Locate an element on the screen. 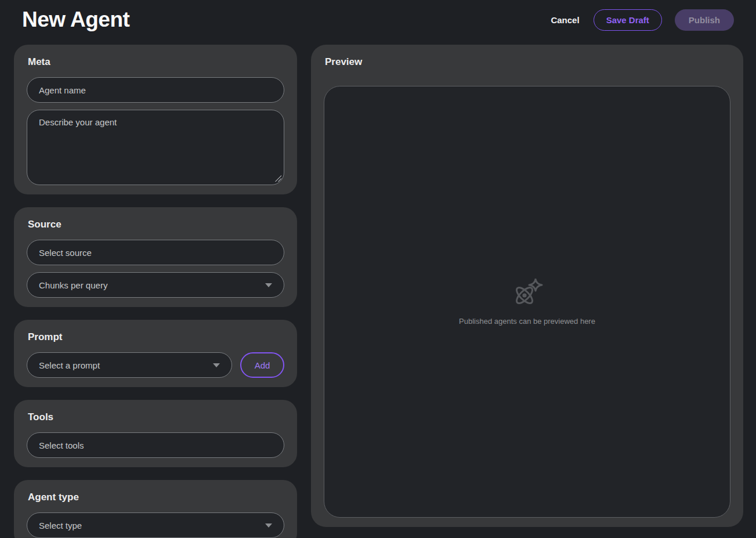 The width and height of the screenshot is (756, 538). chunks-per-query-select: Chunks per query is located at coordinates (155, 285).